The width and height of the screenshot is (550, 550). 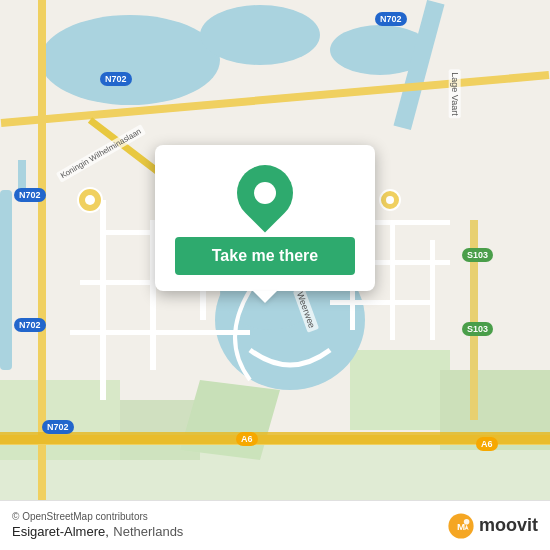 What do you see at coordinates (508, 526) in the screenshot?
I see `moovit-logo-text: moovit` at bounding box center [508, 526].